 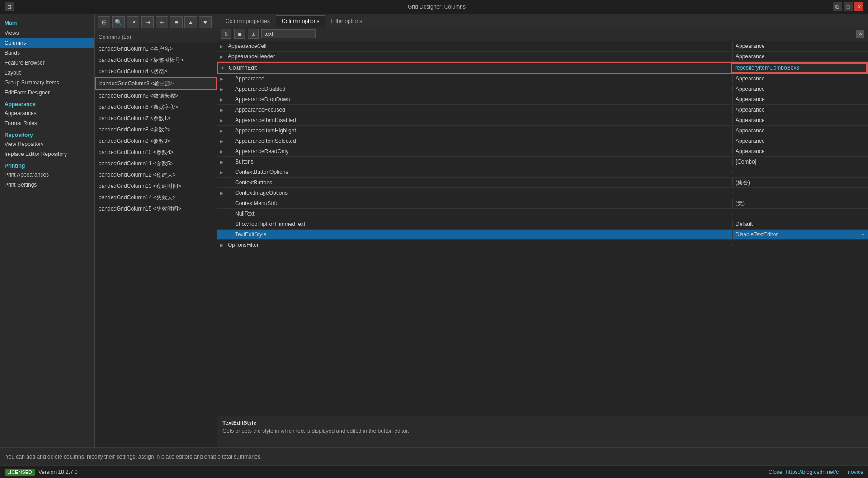 I want to click on info-text: You can add and delete columns, modify t…, so click(x=134, y=457).